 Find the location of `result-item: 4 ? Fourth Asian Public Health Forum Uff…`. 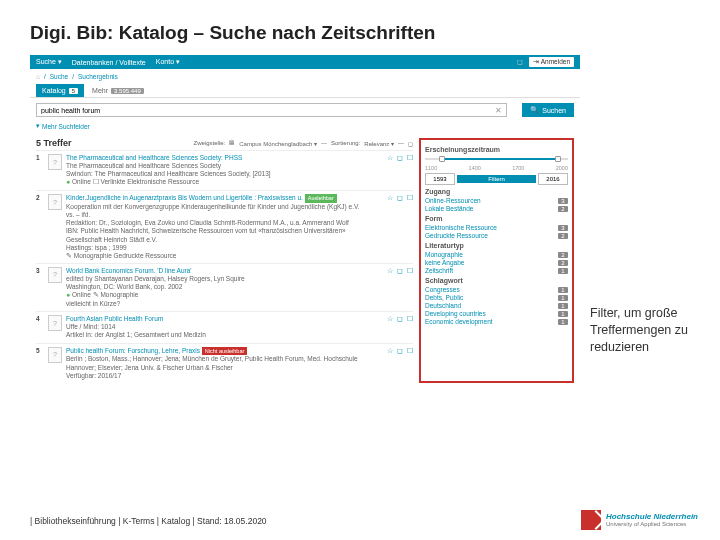

result-item: 4 ? Fourth Asian Public Health Forum Uff… is located at coordinates (224, 326).